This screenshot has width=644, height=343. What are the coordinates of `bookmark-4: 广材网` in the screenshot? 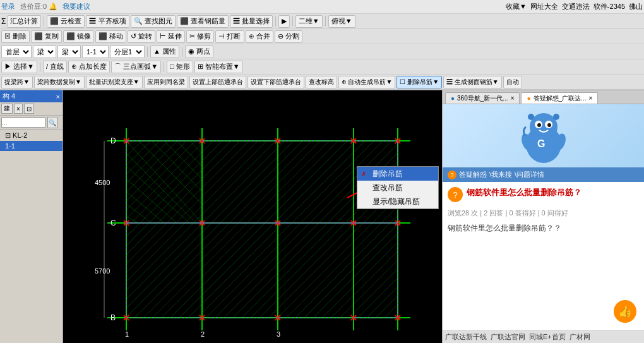 It's located at (580, 337).